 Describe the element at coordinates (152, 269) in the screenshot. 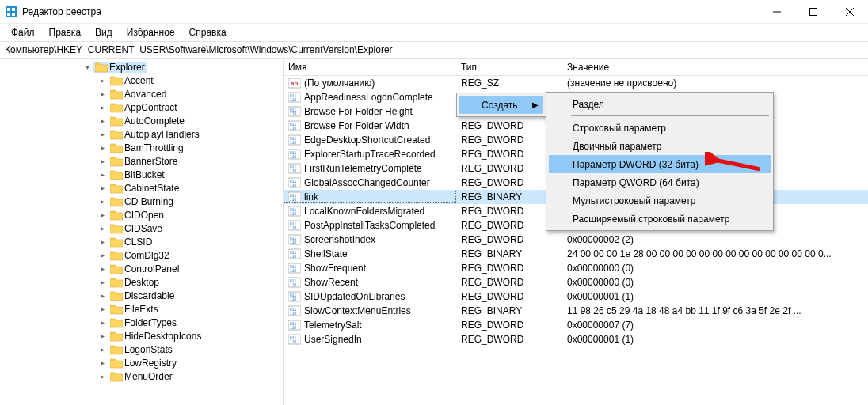

I see `tree-label: ControlPanel` at that location.